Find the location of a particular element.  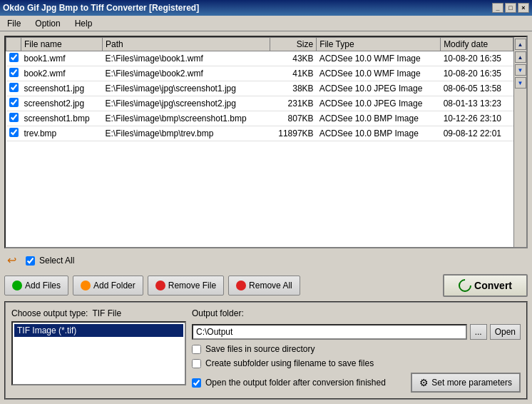

menu-help: Help is located at coordinates (84, 24).